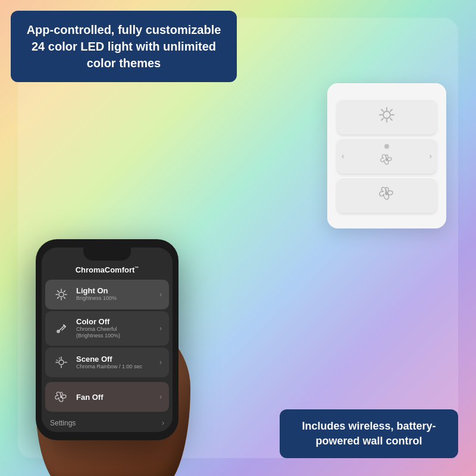 This screenshot has width=476, height=476. What do you see at coordinates (369, 434) in the screenshot?
I see `bottom-banner: Includes wireless, battery-powered wall …` at bounding box center [369, 434].